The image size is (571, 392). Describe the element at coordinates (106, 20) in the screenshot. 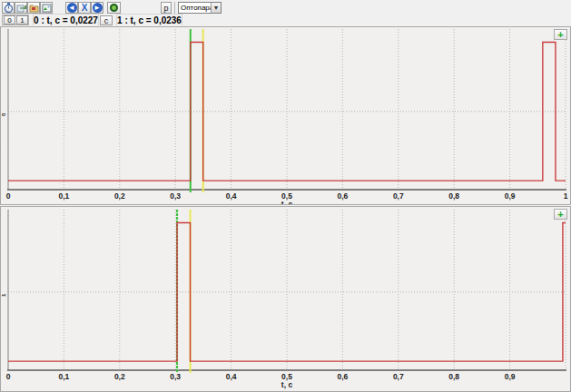

I see `c-button: c` at that location.